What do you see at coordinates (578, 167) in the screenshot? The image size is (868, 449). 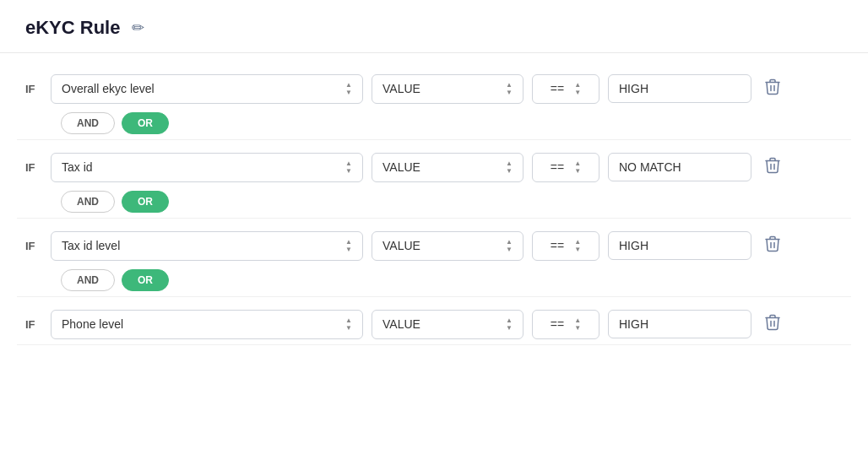 I see `op-arrows-2: ▲ ▼` at bounding box center [578, 167].